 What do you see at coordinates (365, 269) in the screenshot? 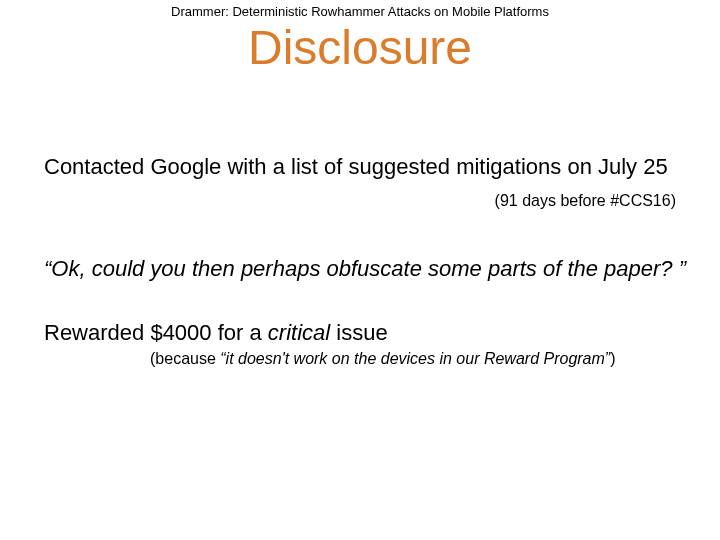
I see `body-quote: “Ok, could you then perhaps obfuscate so…` at bounding box center [365, 269].